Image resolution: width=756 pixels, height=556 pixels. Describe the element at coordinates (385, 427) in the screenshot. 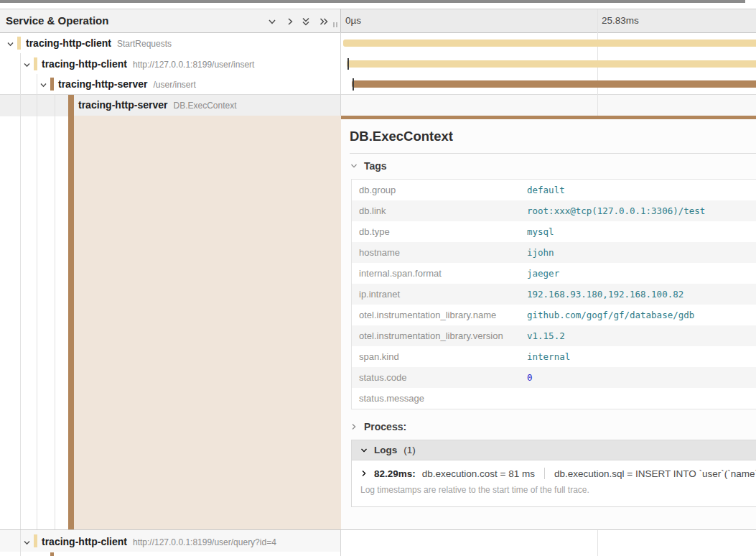

I see `process-section-label: Process:` at that location.